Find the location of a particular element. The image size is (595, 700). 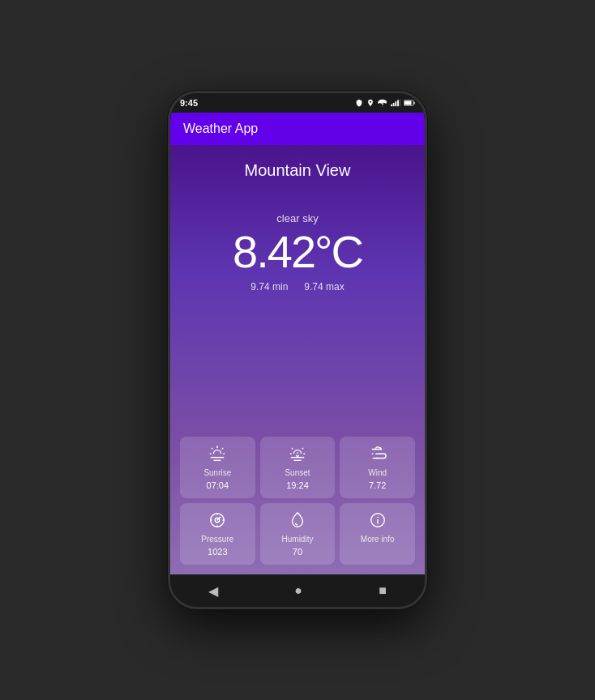

signal-icon is located at coordinates (396, 103).